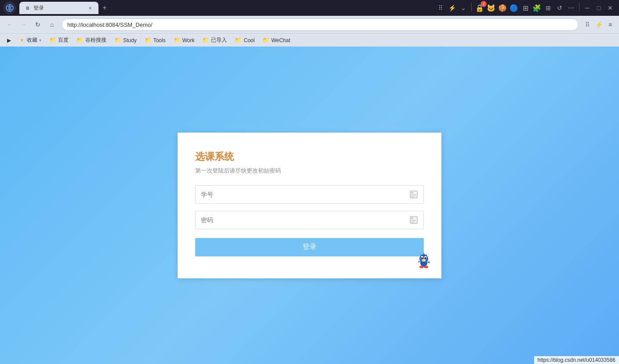 Image resolution: width=619 pixels, height=364 pixels. I want to click on active-tab: 🗎 登录 ✕, so click(59, 8).